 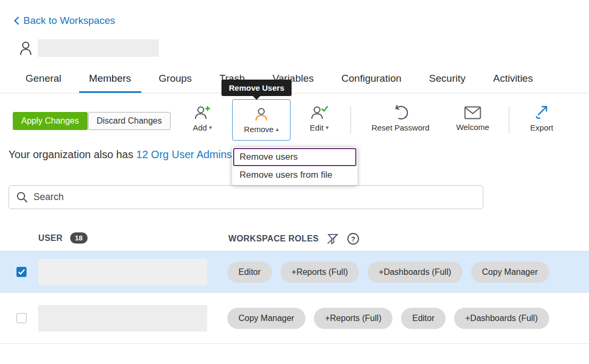 I want to click on org-note-text: Your organization also has, so click(x=71, y=154).